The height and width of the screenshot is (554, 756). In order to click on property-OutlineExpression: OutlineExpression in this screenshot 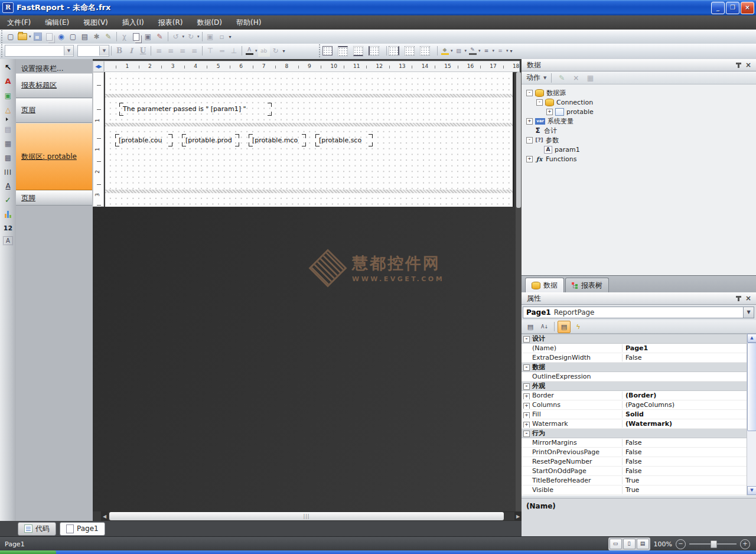, I will do `click(634, 377)`.